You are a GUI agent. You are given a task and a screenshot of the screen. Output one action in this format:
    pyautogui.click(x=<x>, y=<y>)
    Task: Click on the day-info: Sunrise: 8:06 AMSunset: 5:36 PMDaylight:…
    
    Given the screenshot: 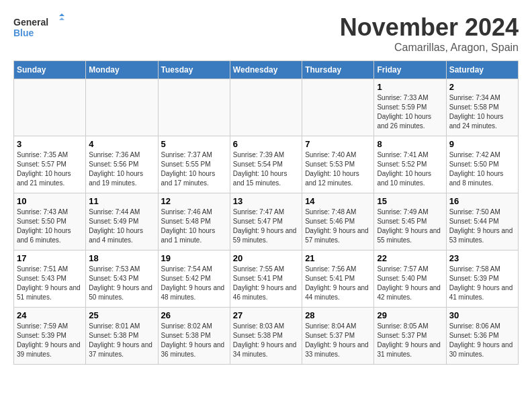 What is the action you would take?
    pyautogui.click(x=482, y=340)
    